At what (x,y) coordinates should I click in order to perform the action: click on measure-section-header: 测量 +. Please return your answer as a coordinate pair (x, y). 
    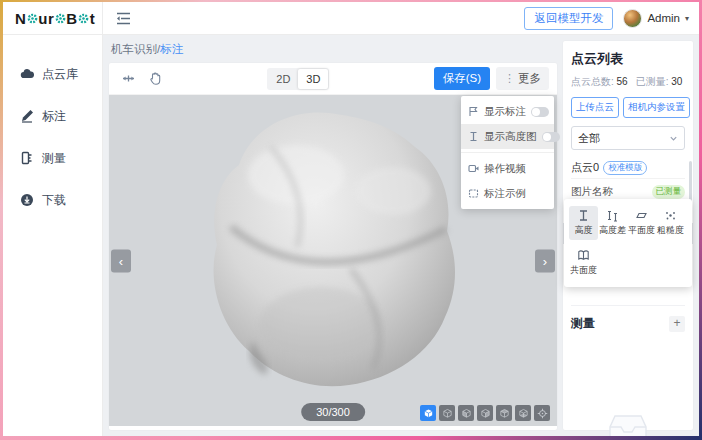
    Looking at the image, I should click on (628, 318).